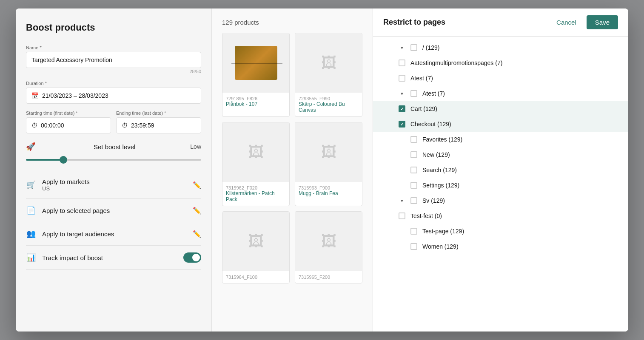 The width and height of the screenshot is (644, 340). I want to click on page-item: Test-page (129), so click(501, 231).